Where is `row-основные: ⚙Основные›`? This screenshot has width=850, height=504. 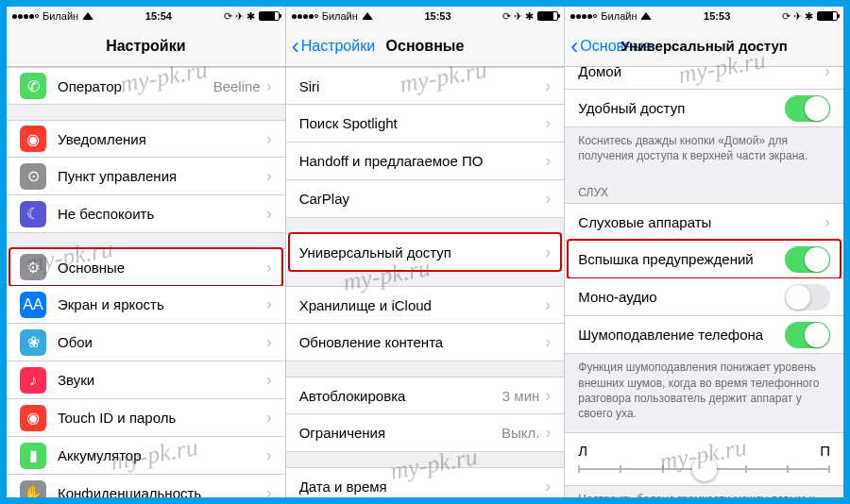 row-основные: ⚙Основные› is located at coordinates (145, 267).